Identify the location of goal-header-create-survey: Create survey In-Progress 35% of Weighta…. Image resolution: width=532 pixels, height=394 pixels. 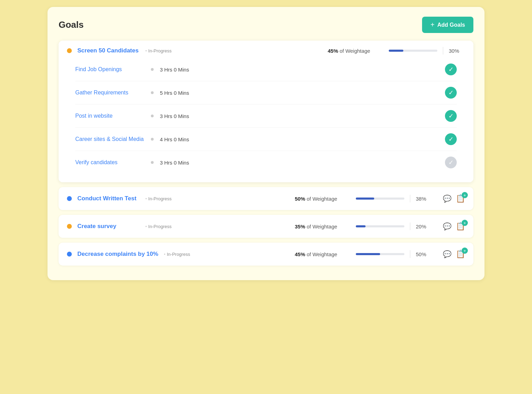
(266, 226).